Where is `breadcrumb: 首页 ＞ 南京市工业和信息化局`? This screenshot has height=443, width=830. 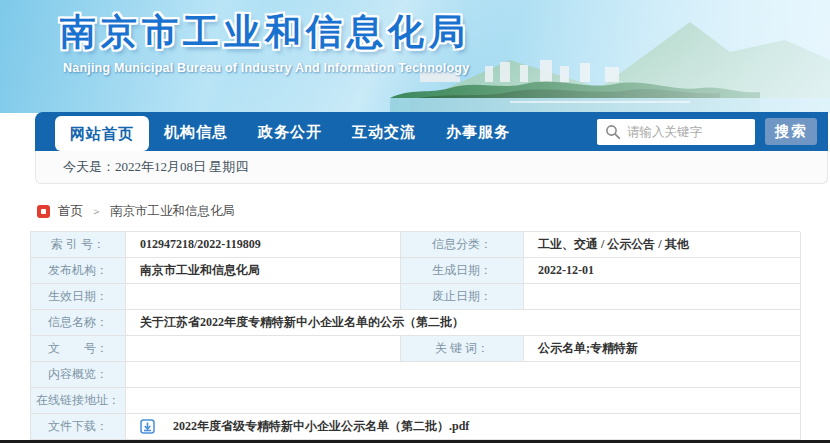
breadcrumb: 首页 ＞ 南京市工业和信息化局 is located at coordinates (136, 212).